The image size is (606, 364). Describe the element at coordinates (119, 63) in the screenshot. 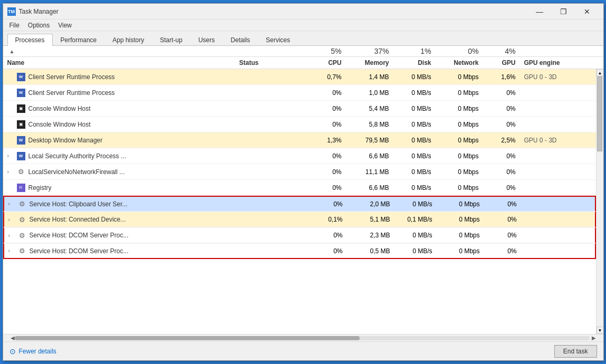

I see `col-header-name: Name` at that location.